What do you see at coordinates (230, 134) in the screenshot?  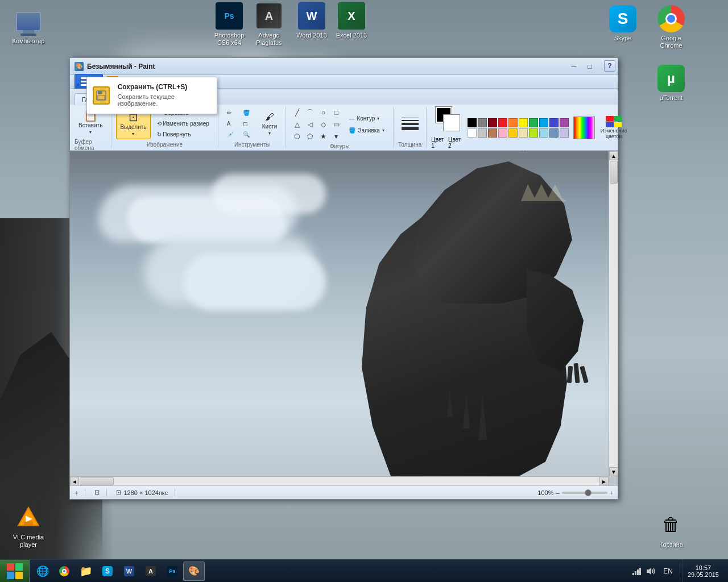 I see `eyedropper-button: 💉` at bounding box center [230, 134].